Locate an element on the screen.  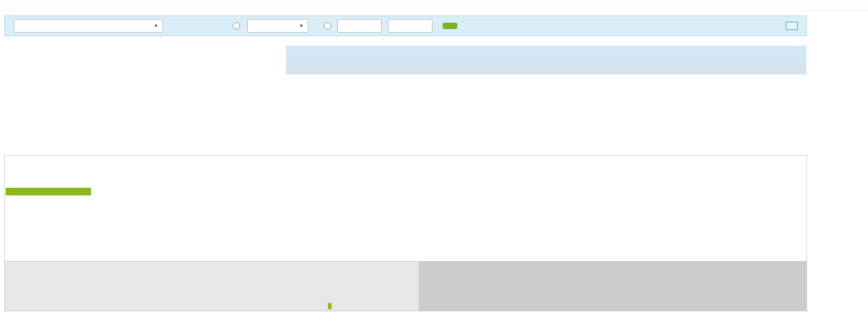
csv-file-icon is located at coordinates (791, 26).